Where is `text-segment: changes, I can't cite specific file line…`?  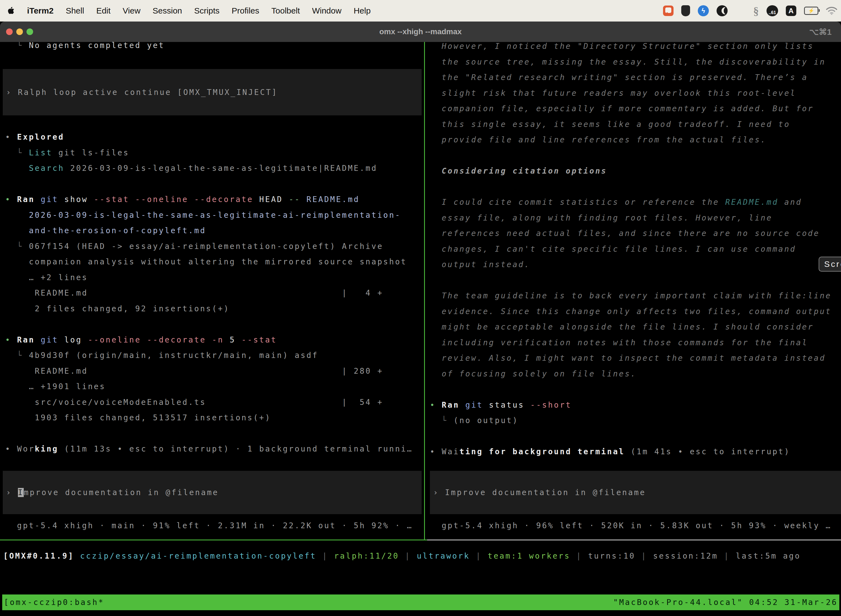
text-segment: changes, I can't cite specific file line… is located at coordinates (613, 249).